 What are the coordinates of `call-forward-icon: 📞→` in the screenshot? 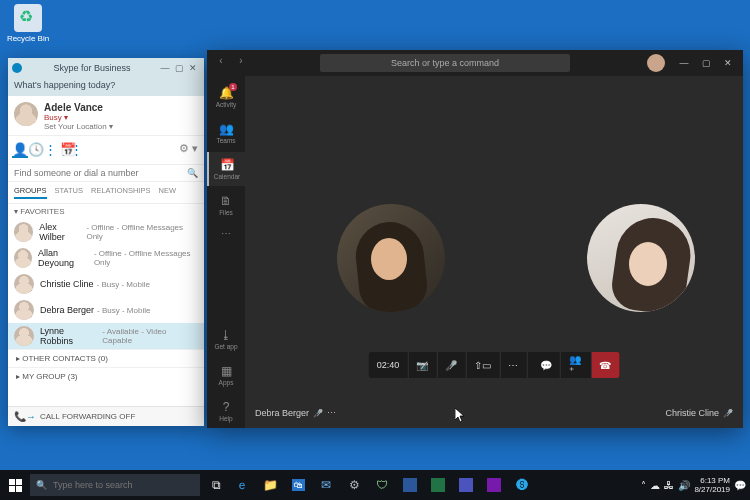 It's located at (25, 416).